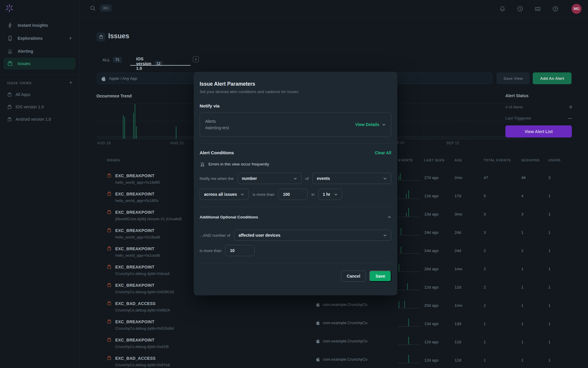 The height and width of the screenshot is (368, 588). I want to click on sidebar-item-label: Issues, so click(24, 64).